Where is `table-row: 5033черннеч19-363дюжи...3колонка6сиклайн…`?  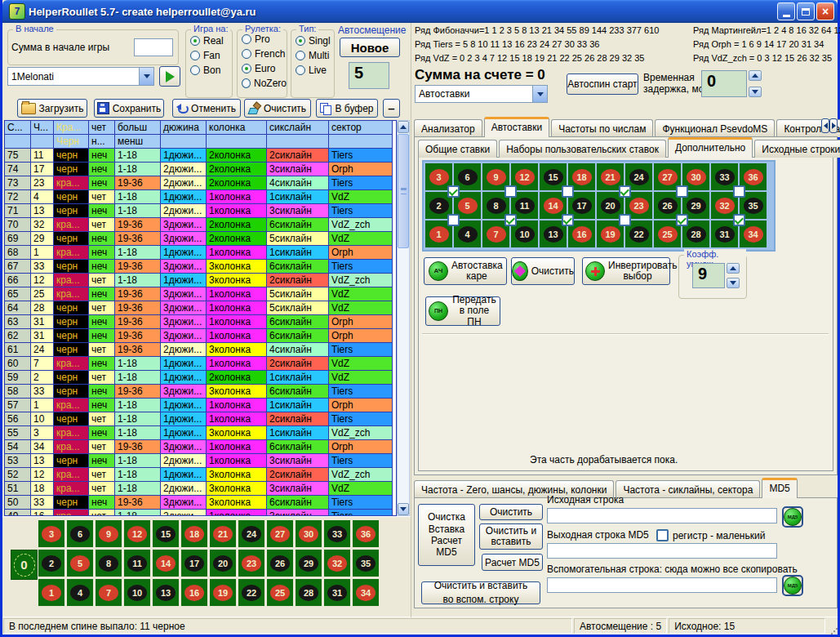 table-row: 5033черннеч19-363дюжи...3колонка6сиклайн… is located at coordinates (201, 503).